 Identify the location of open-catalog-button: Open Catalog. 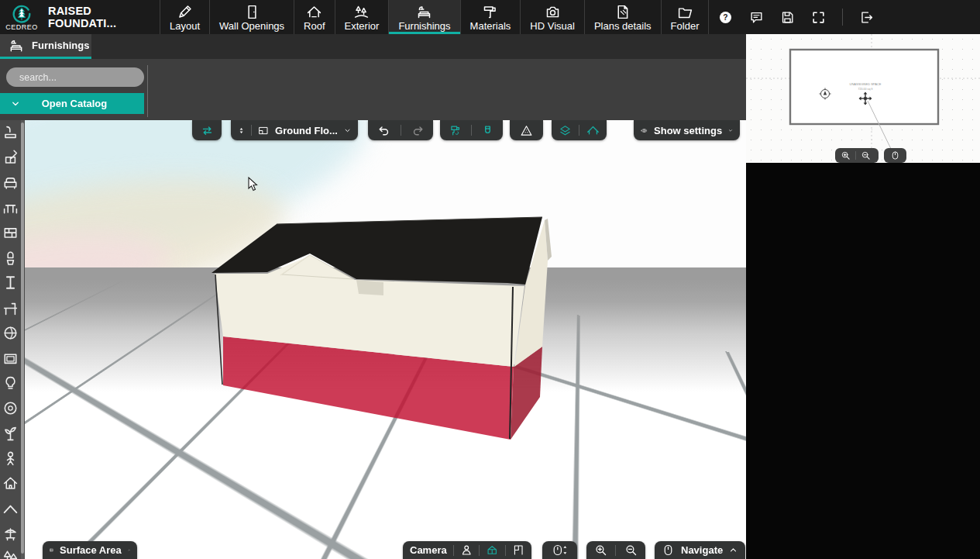
(72, 104).